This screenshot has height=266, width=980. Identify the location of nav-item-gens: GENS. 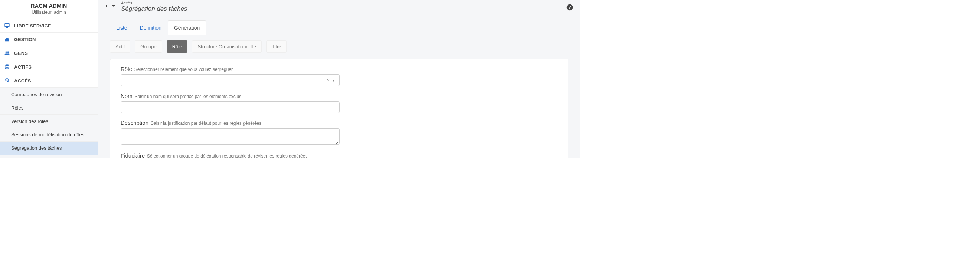
(49, 53).